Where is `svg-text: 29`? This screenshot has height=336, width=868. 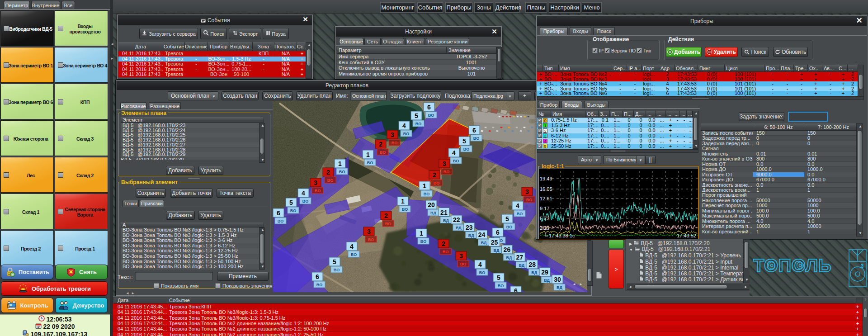 svg-text: 29 is located at coordinates (545, 272).